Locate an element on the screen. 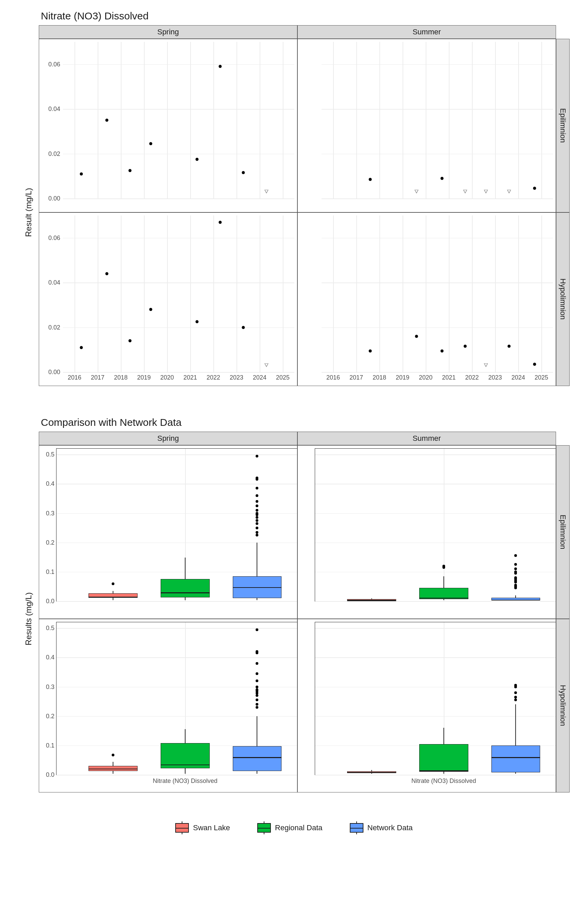  panel-spring-epi: 0.000.020.040.06 is located at coordinates (168, 126).